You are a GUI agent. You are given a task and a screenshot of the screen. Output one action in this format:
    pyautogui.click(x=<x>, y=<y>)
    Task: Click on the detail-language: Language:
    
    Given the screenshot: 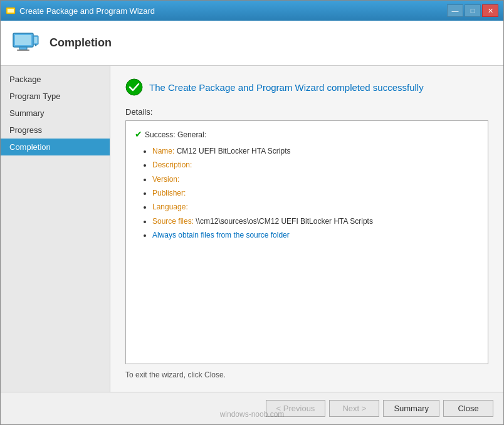 What is the action you would take?
    pyautogui.click(x=316, y=207)
    